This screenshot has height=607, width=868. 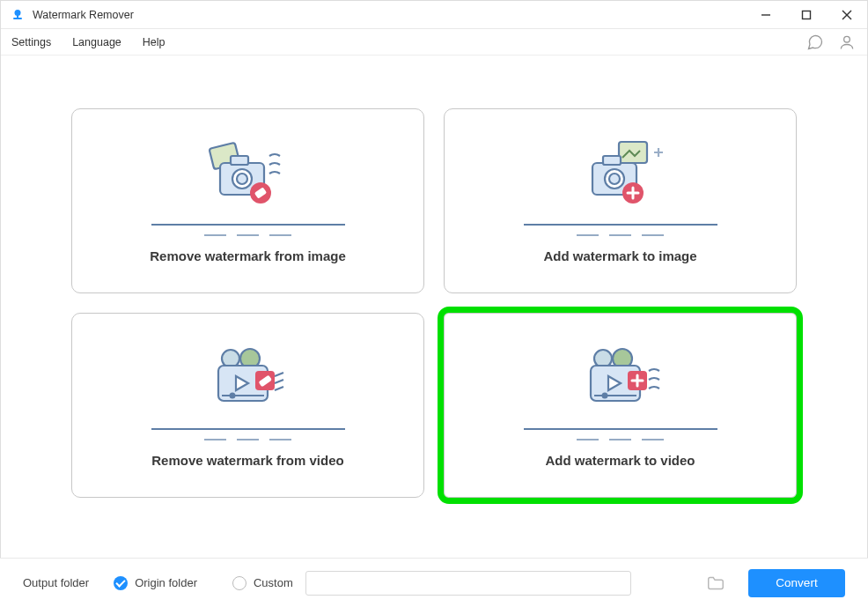 I want to click on browse-folder-icon, so click(x=716, y=583).